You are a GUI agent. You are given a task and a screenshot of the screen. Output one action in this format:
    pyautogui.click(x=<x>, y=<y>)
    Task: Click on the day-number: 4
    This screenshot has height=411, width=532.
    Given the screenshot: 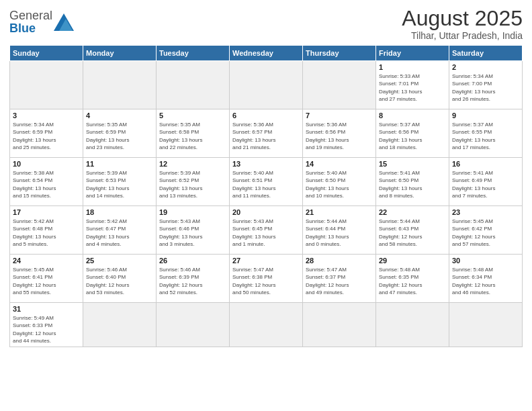 What is the action you would take?
    pyautogui.click(x=120, y=116)
    